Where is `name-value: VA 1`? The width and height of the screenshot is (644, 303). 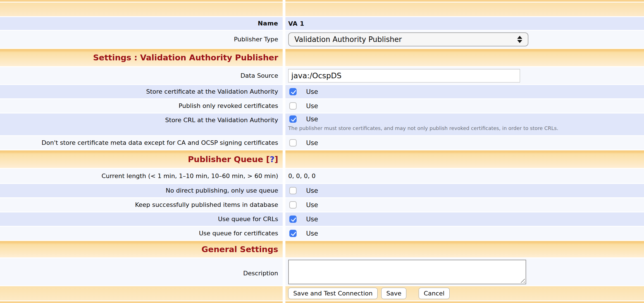 name-value: VA 1 is located at coordinates (296, 23).